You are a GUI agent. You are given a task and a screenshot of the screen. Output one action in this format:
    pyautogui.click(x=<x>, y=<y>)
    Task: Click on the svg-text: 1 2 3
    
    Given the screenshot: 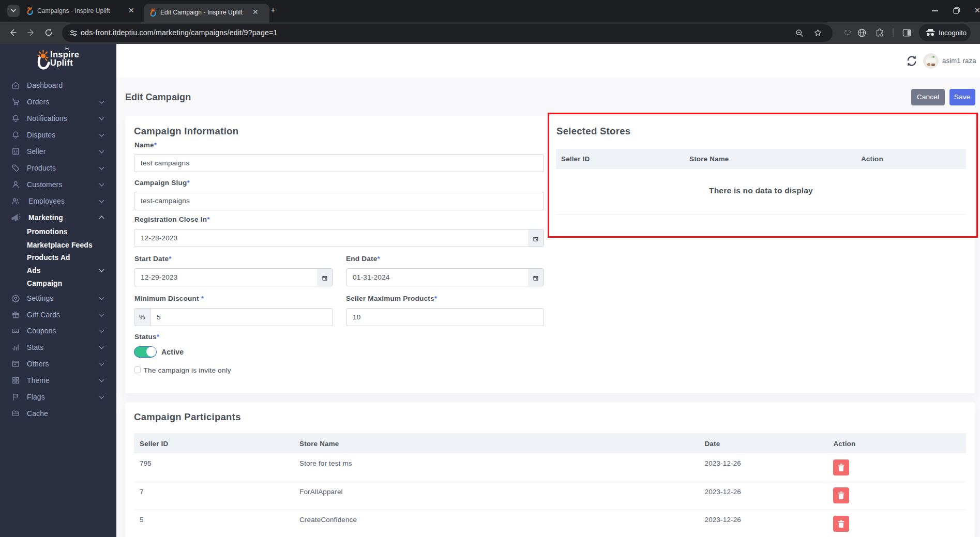 What is the action you would take?
    pyautogui.click(x=17, y=331)
    